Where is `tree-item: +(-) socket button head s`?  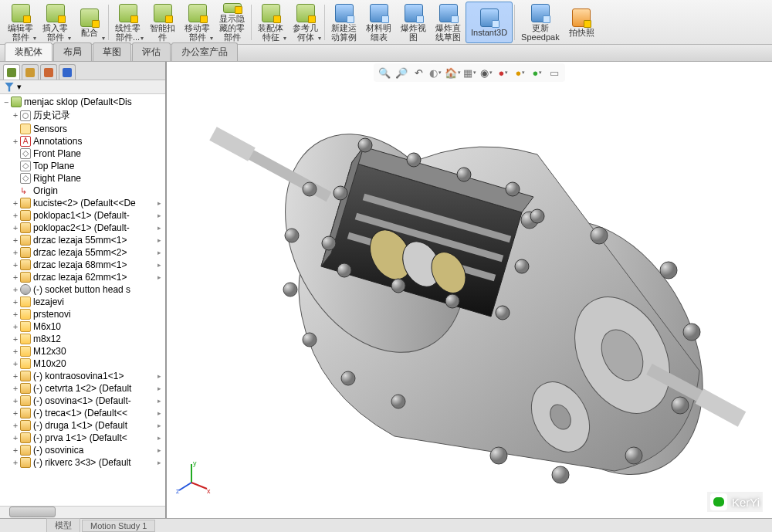 tree-item: +(-) socket button head s is located at coordinates (83, 290).